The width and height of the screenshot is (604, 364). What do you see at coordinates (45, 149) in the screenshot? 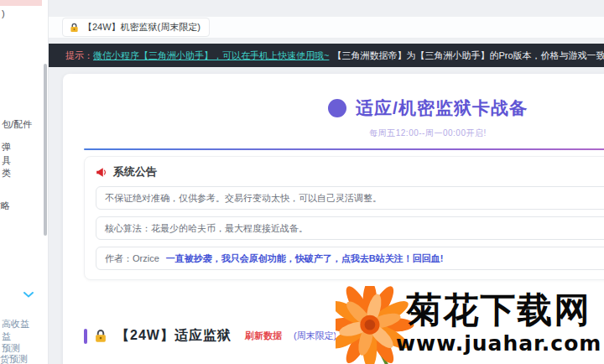
I see `sidebar-scrollbar` at bounding box center [45, 149].